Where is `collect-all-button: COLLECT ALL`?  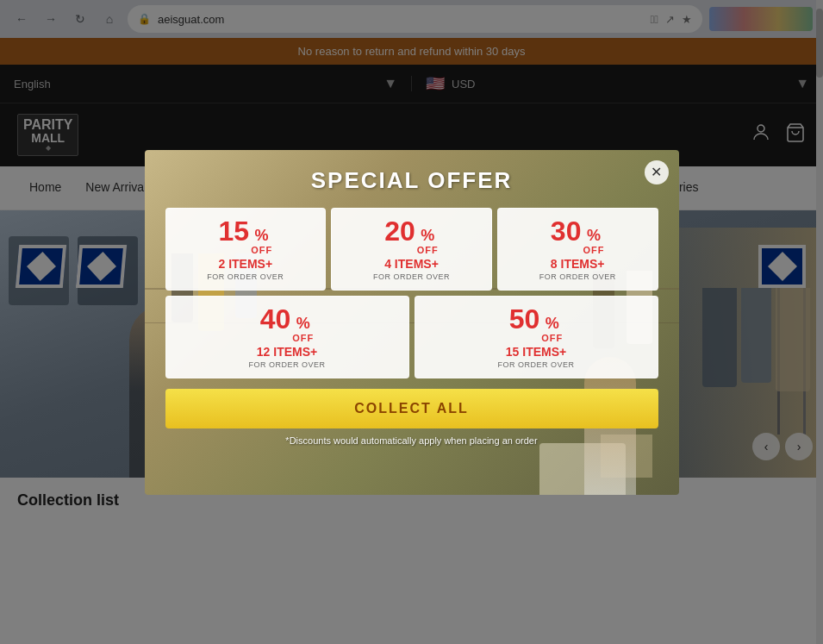 collect-all-button: COLLECT ALL is located at coordinates (412, 409).